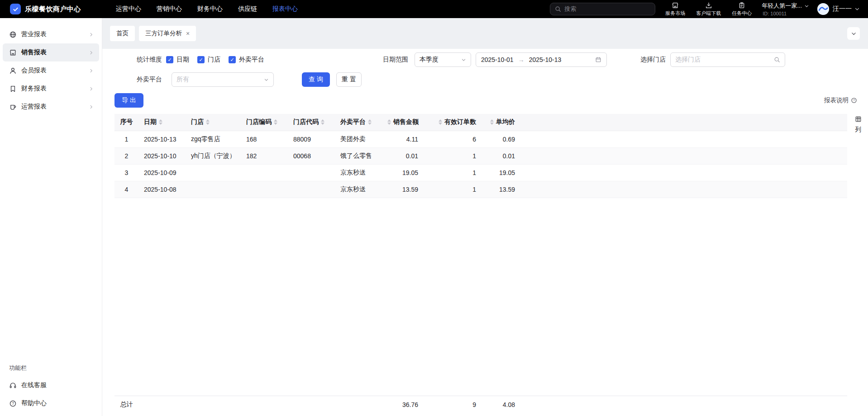 The height and width of the screenshot is (416, 868). I want to click on cell-store-code, so click(264, 173).